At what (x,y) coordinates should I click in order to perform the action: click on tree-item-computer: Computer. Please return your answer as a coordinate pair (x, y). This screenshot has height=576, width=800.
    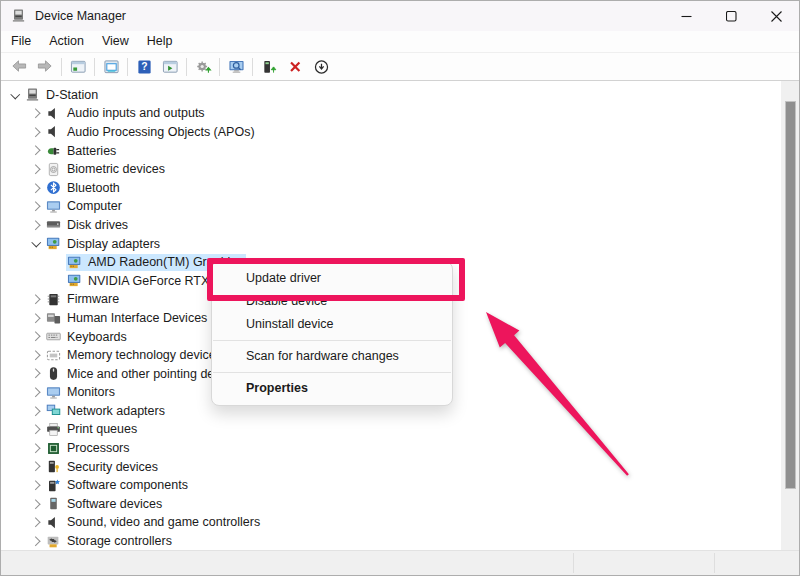
    Looking at the image, I should click on (391, 206).